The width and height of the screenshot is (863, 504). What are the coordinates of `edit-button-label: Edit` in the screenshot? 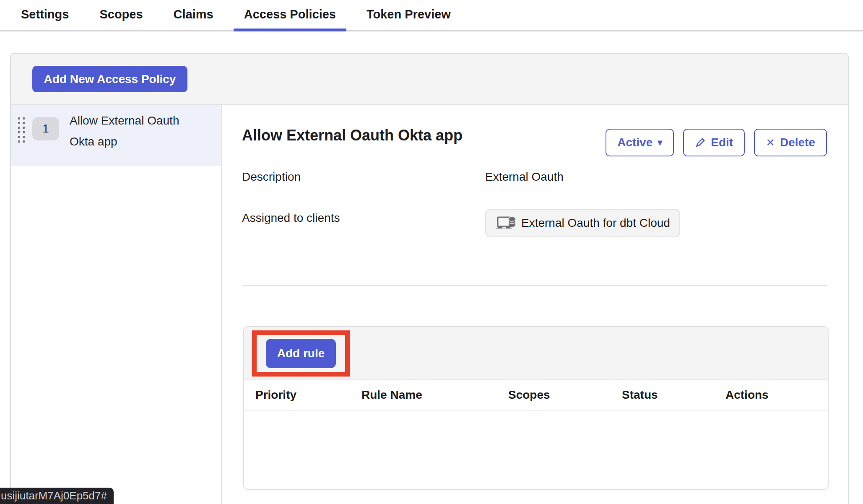 It's located at (722, 143).